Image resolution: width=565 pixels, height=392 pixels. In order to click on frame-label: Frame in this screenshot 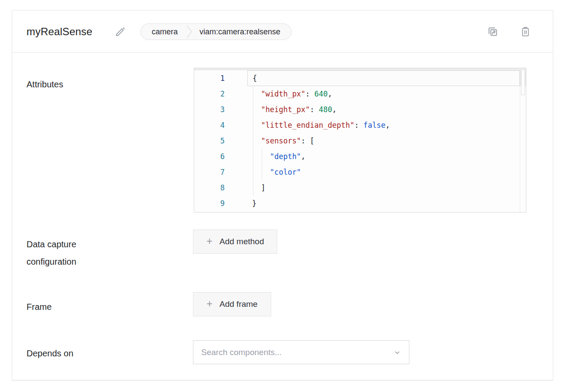, I will do `click(39, 307)`.